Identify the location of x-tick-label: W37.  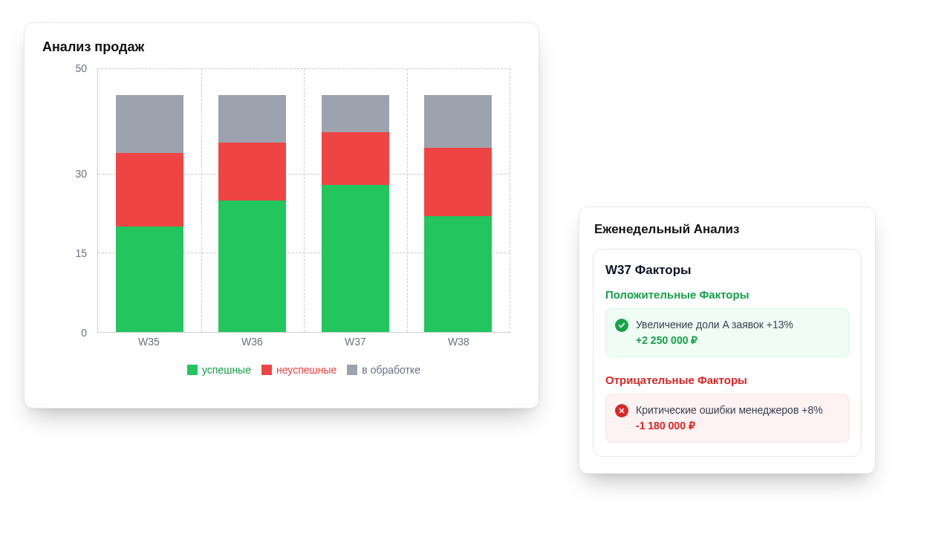
(355, 342).